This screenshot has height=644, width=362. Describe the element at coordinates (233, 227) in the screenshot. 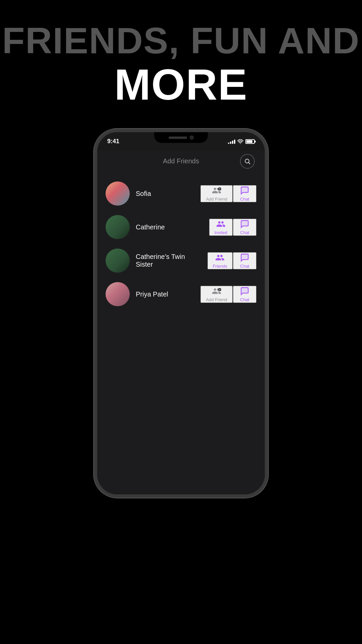

I see `friend-actions: Invited Chat` at that location.